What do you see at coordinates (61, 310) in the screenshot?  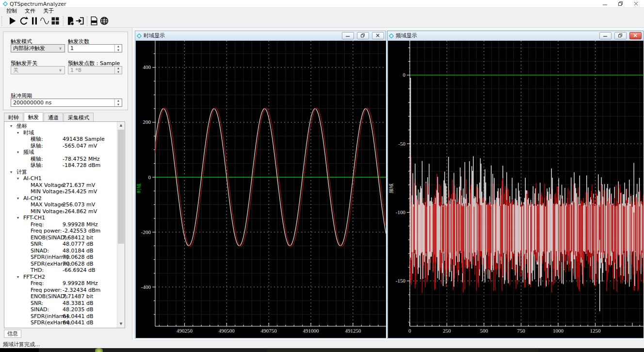 I see `tree-row: SINAD:48.2035 dB` at bounding box center [61, 310].